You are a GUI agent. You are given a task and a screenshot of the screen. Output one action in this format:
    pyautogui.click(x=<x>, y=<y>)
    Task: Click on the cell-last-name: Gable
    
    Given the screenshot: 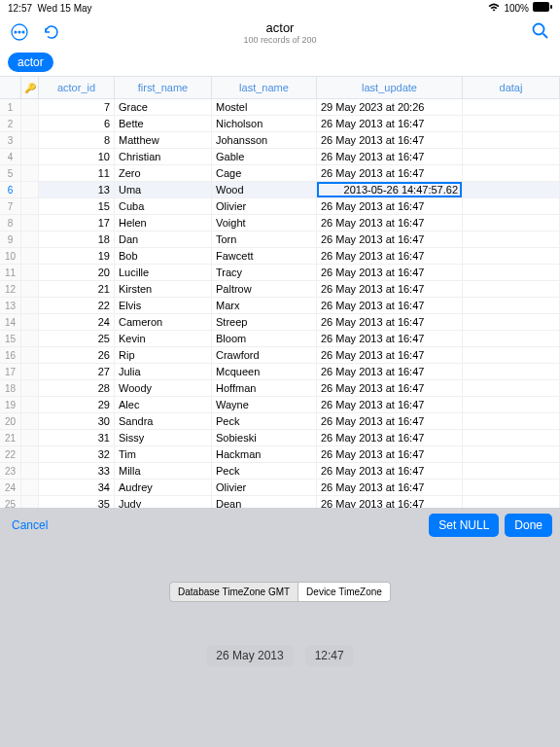 What is the action you would take?
    pyautogui.click(x=264, y=157)
    